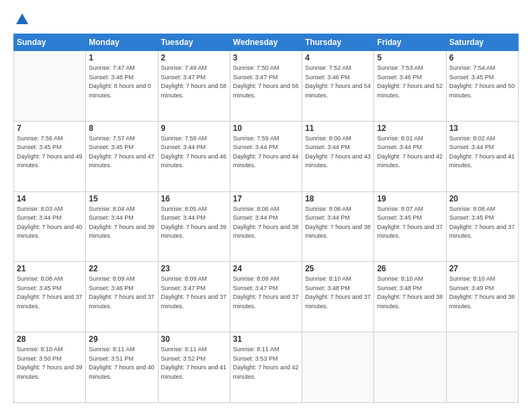 The height and width of the screenshot is (411, 532). What do you see at coordinates (266, 297) in the screenshot?
I see `day-cell: 24Sunrise: 8:09 AMSunset: 3:47 PMDayligh…` at bounding box center [266, 297].